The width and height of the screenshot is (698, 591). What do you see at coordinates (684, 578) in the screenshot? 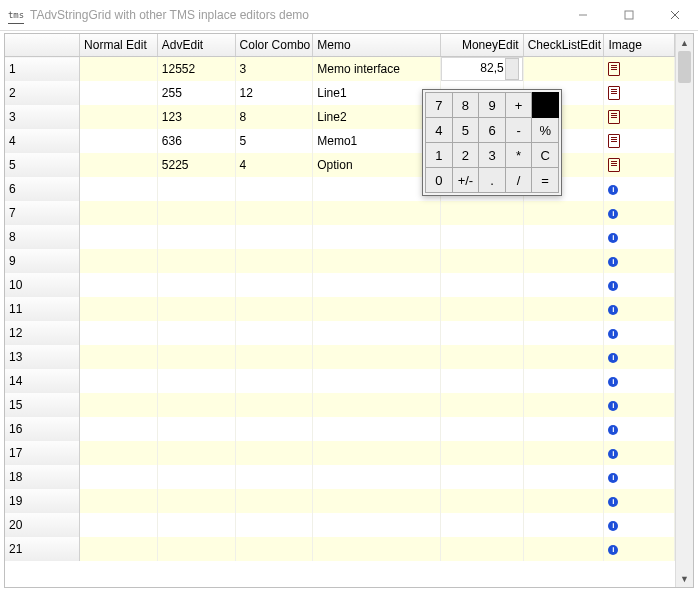
I see `scroll-down-arrow-icon: ▼` at bounding box center [684, 578].